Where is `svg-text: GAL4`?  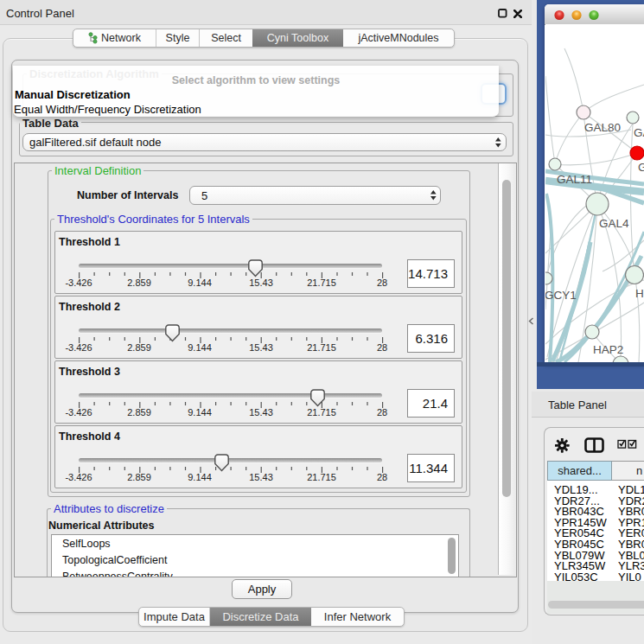 svg-text: GAL4 is located at coordinates (614, 223).